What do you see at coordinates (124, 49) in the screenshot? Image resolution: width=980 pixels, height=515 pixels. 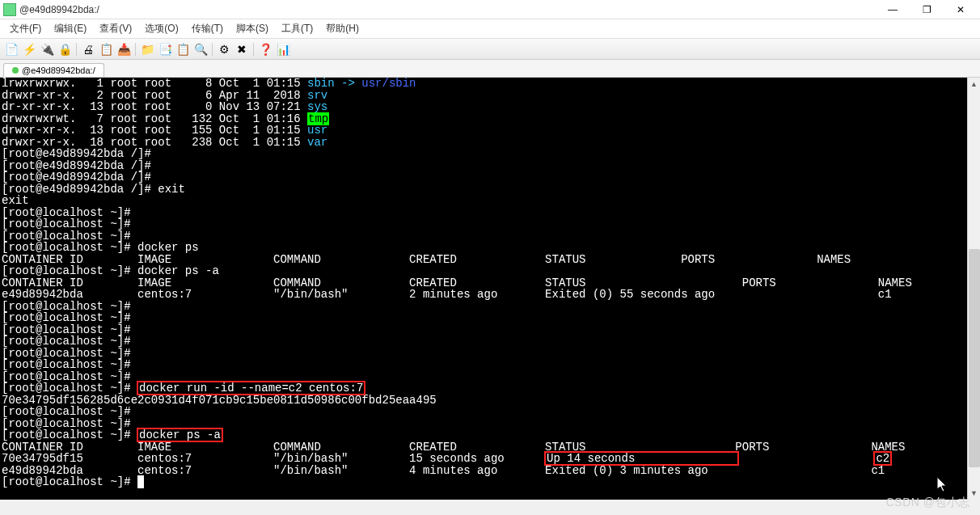 I see `tool-download-icon: 📥` at bounding box center [124, 49].